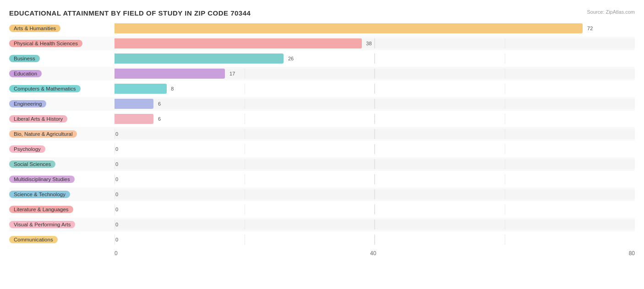 The height and width of the screenshot is (289, 644). What do you see at coordinates (62, 225) in the screenshot?
I see `bar-label: Visual & Performing Arts` at bounding box center [62, 225].